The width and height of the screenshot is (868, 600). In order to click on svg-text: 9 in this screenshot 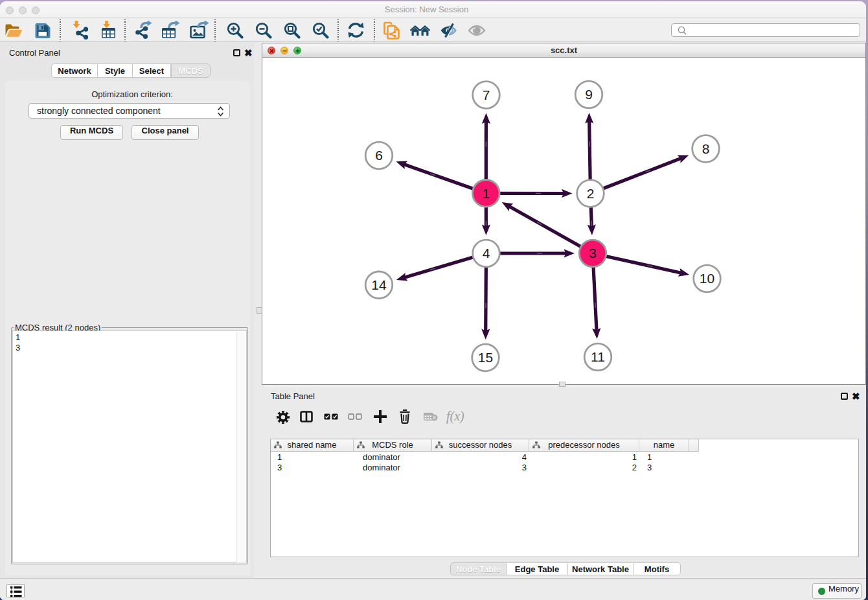, I will do `click(589, 95)`.